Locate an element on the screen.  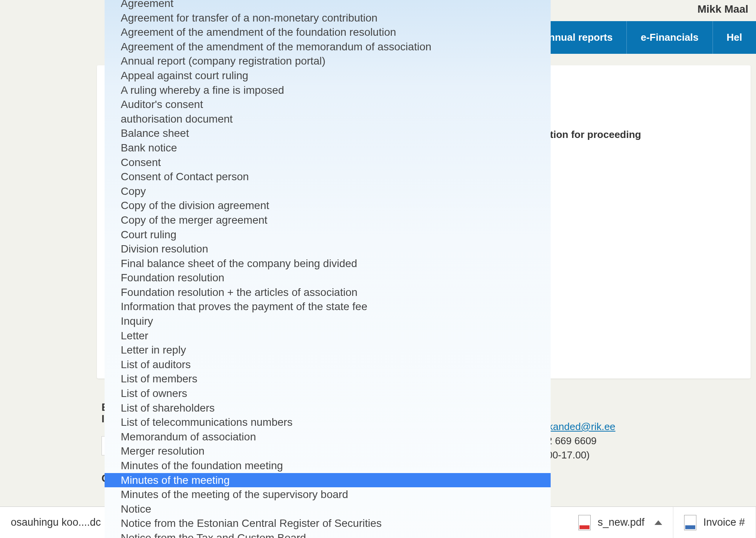
tab-help: Hel is located at coordinates (734, 38).